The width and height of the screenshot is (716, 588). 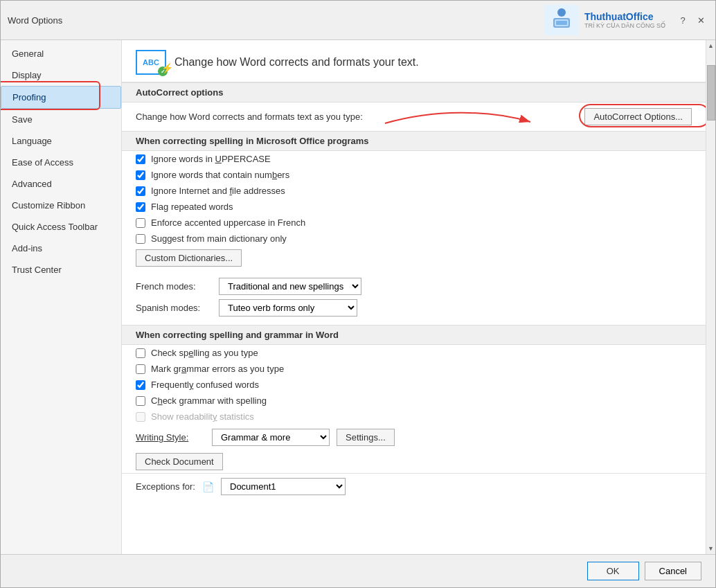 What do you see at coordinates (61, 162) in the screenshot?
I see `sidebar-item-ease: Ease of Access` at bounding box center [61, 162].